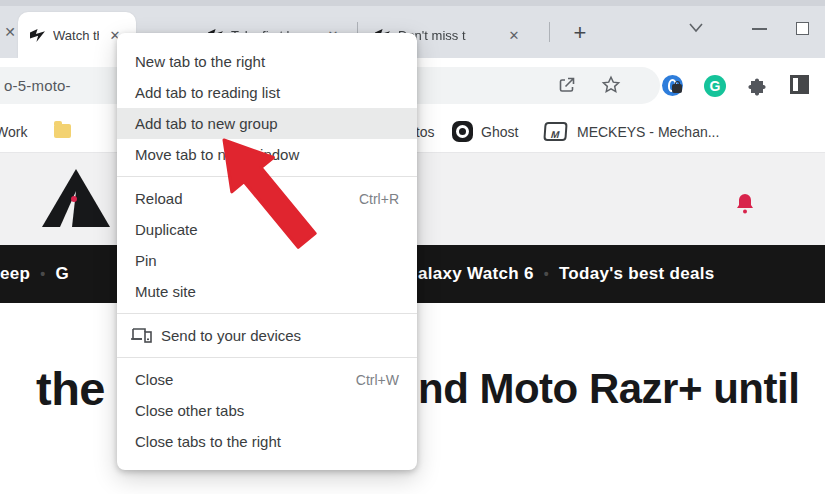 The image size is (825, 494). I want to click on folder-icon, so click(62, 131).